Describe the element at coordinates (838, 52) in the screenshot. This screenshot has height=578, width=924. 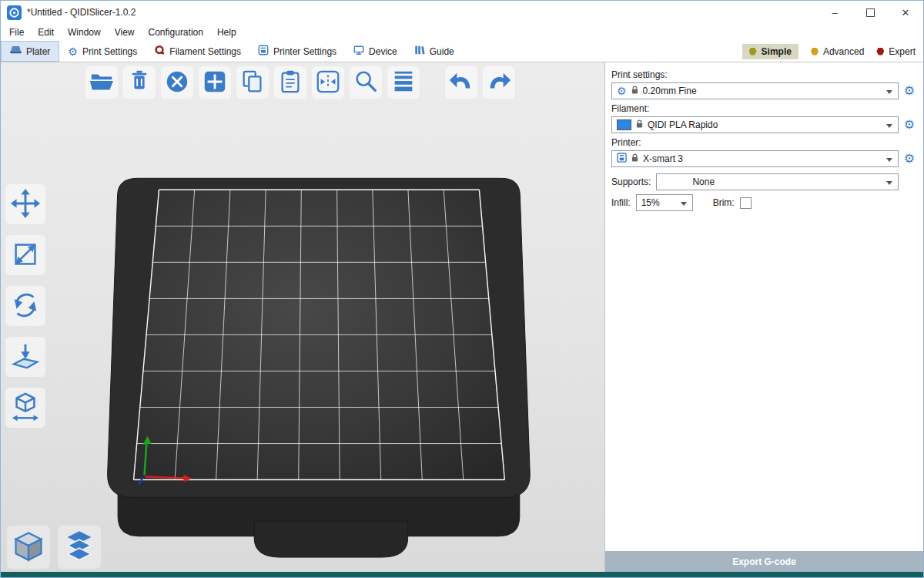
I see `mode-advanced: Advanced` at that location.